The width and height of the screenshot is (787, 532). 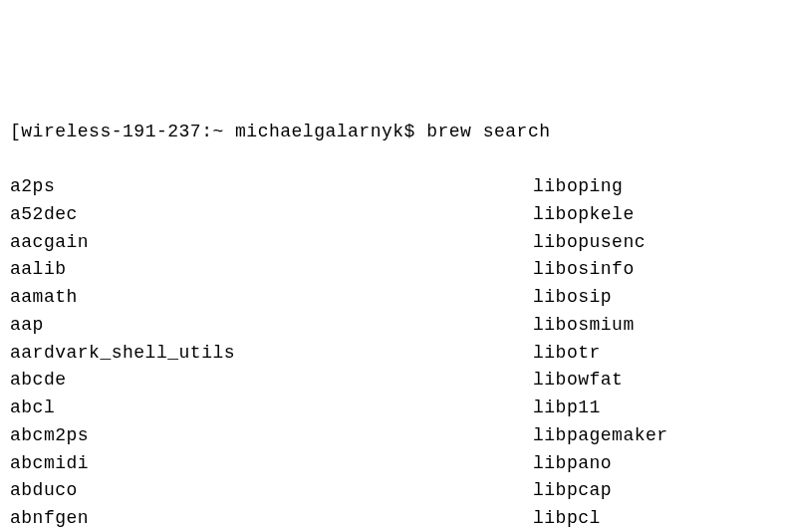 What do you see at coordinates (271, 491) in the screenshot?
I see `list-item: abduco` at bounding box center [271, 491].